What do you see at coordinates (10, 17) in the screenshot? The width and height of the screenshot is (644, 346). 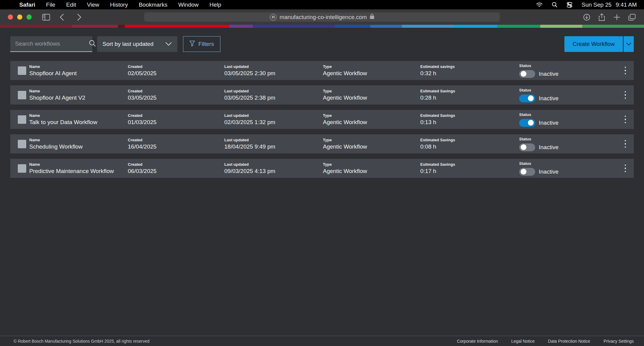 I see `close-window-button` at bounding box center [10, 17].